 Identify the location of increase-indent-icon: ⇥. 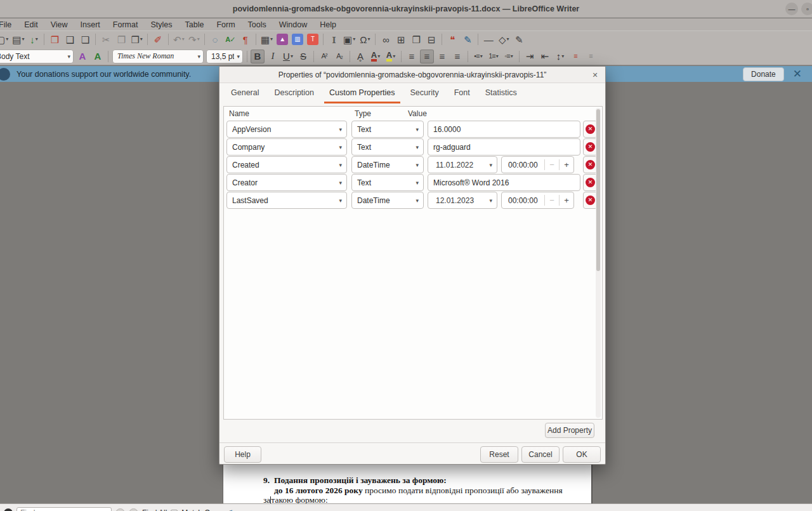
(530, 56).